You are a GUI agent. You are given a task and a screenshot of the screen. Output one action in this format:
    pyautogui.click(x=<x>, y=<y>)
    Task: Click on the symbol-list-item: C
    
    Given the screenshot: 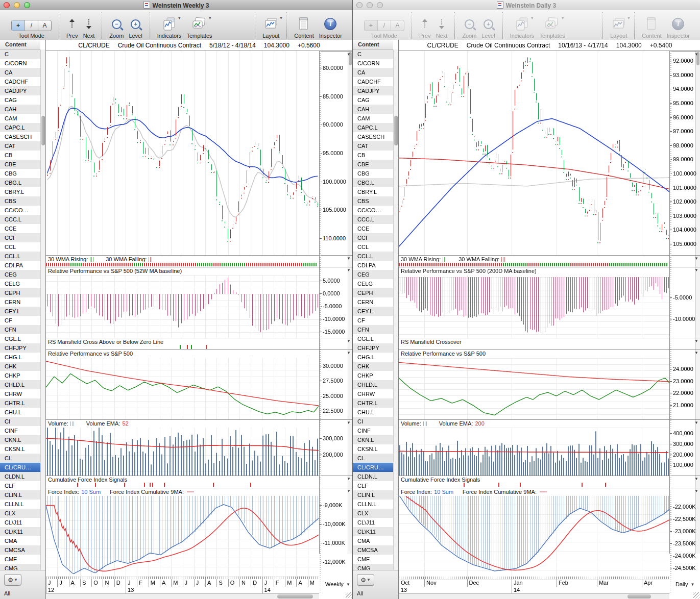 What is the action you would take?
    pyautogui.click(x=373, y=54)
    